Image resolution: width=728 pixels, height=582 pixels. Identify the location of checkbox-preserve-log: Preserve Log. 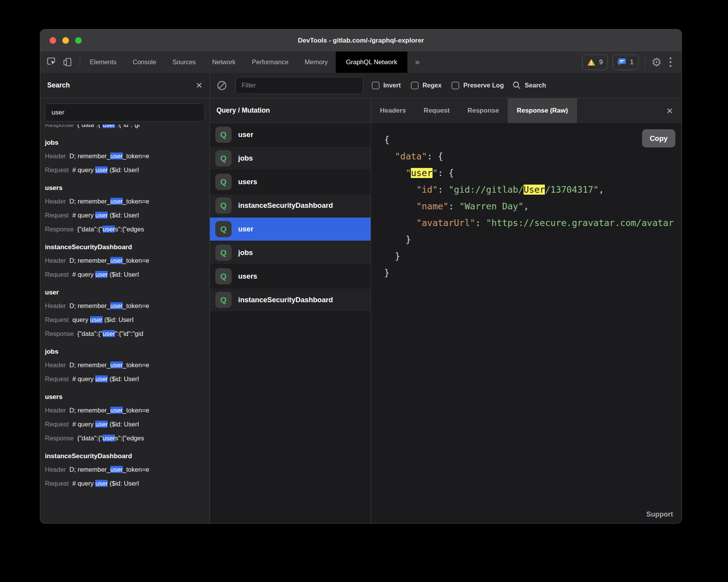
(478, 86).